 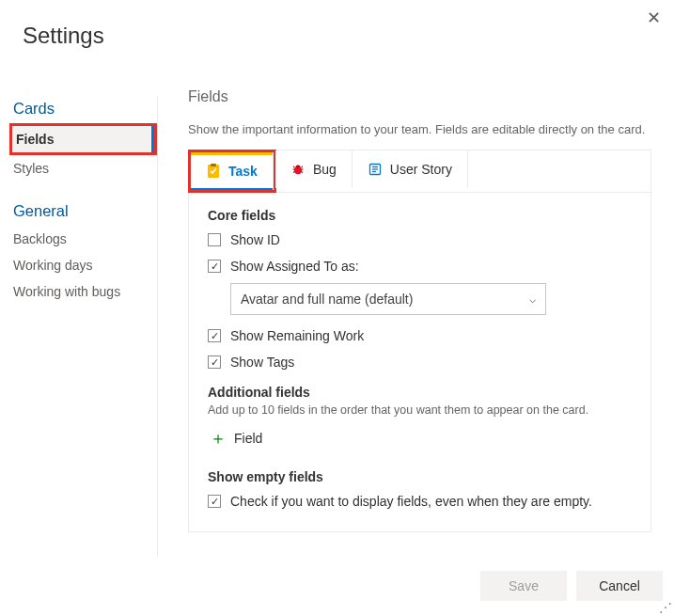 What do you see at coordinates (83, 139) in the screenshot?
I see `sidebar-item-fields: Fields` at bounding box center [83, 139].